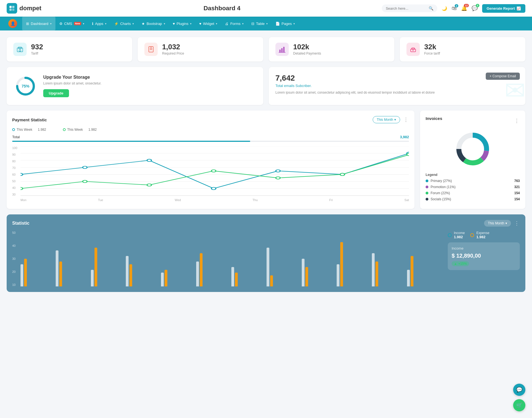 The width and height of the screenshot is (532, 418). What do you see at coordinates (182, 24) in the screenshot?
I see `sidebar-item-plugins: ♥ Plugins ▾` at bounding box center [182, 24].